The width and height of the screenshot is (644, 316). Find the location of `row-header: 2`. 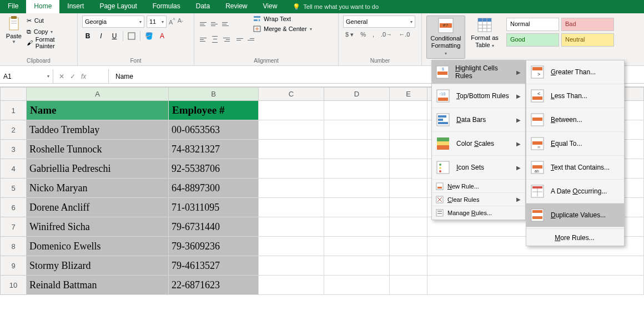

row-header: 2 is located at coordinates (13, 130).